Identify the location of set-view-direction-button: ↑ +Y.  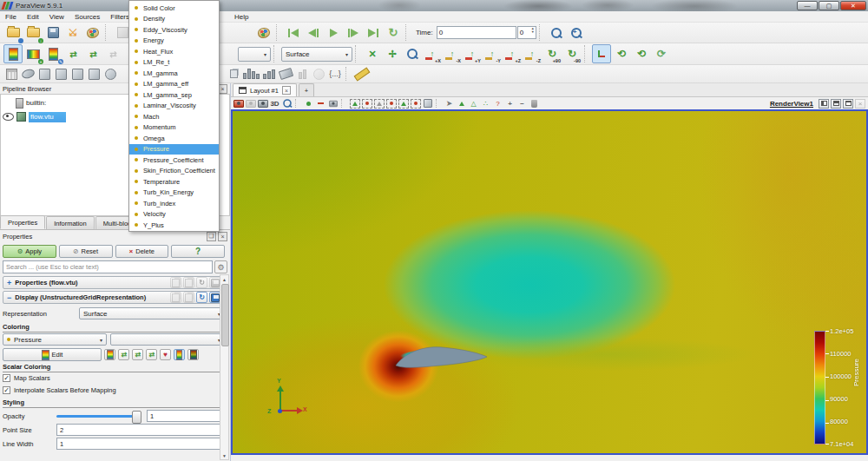
(472, 54).